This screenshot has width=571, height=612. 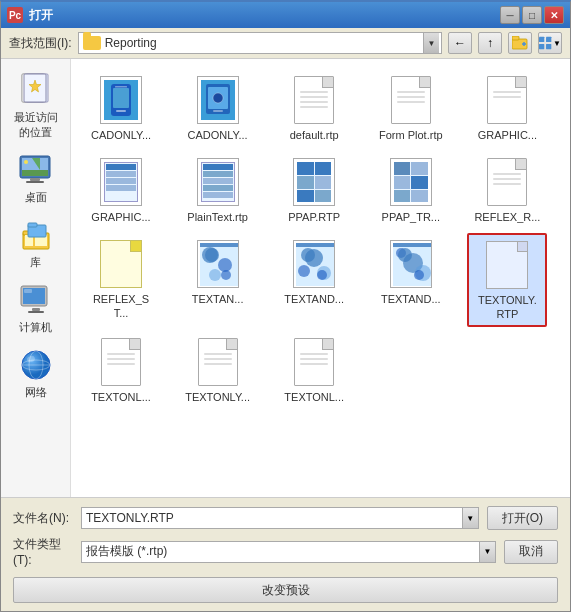 I want to click on up-button: ↑, so click(x=490, y=43).